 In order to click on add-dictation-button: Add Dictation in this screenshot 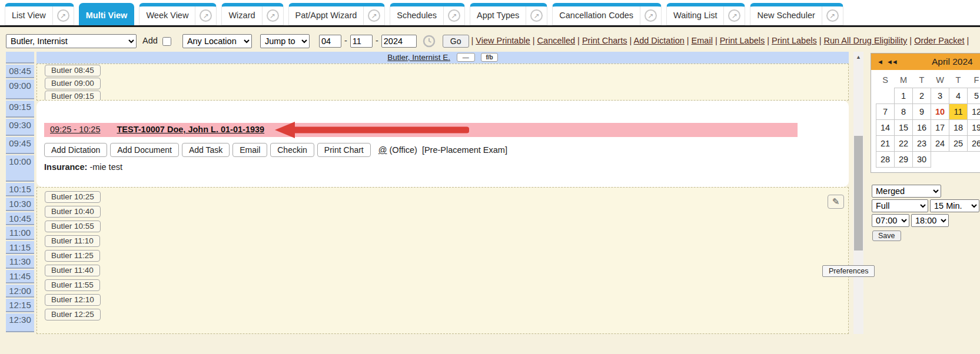, I will do `click(75, 150)`.